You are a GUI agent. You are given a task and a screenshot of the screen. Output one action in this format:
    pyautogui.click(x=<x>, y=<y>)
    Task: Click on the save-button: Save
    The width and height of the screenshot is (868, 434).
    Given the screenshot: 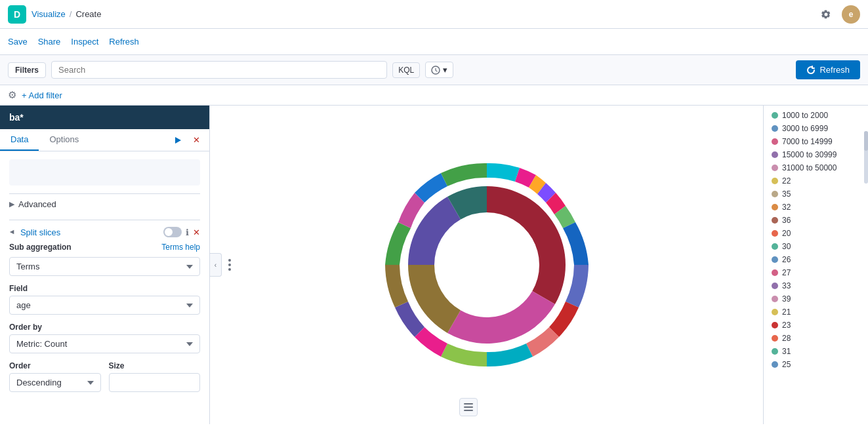 What is the action you would take?
    pyautogui.click(x=18, y=42)
    